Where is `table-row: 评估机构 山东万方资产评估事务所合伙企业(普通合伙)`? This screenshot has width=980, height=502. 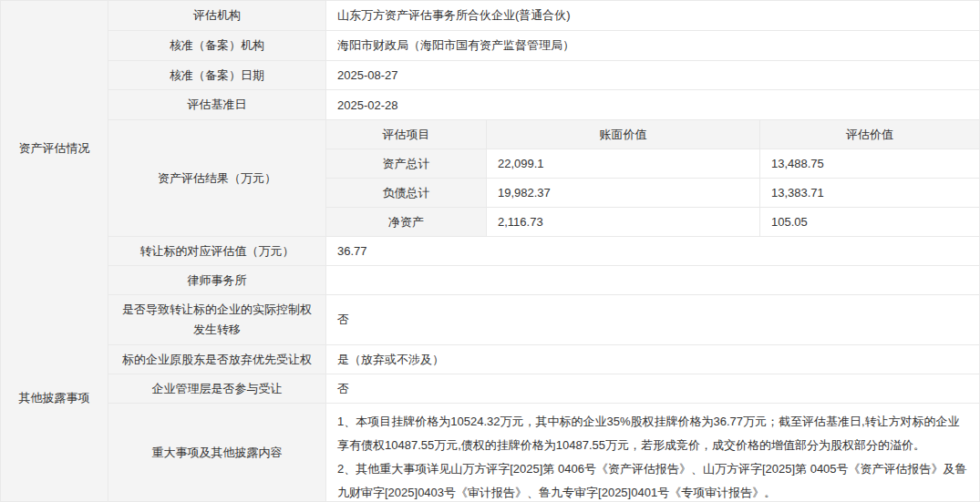
table-row: 评估机构 山东万方资产评估事务所合伙企业(普通合伙) is located at coordinates (543, 16).